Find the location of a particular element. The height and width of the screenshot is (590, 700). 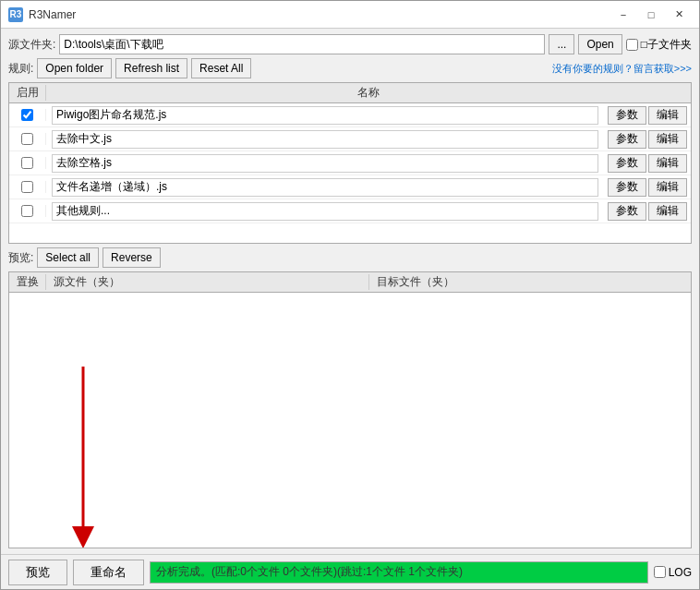

rename-button: 重命名 is located at coordinates (109, 572).